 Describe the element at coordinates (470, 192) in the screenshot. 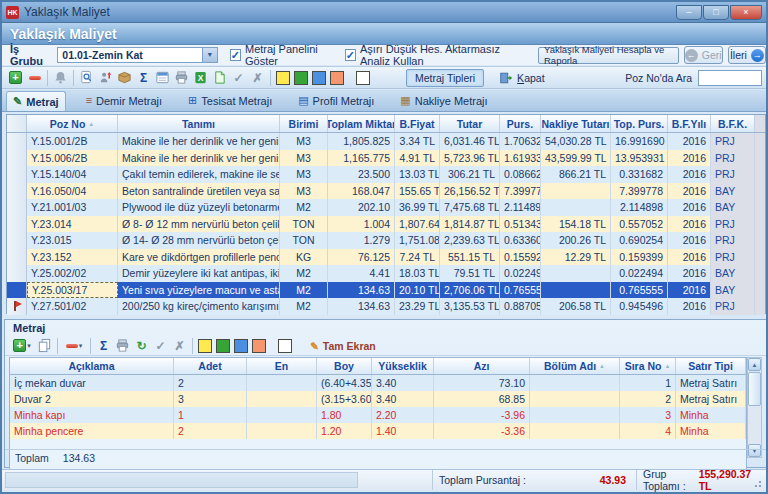

I see `cell-tutar: 26,156.52 TL` at that location.